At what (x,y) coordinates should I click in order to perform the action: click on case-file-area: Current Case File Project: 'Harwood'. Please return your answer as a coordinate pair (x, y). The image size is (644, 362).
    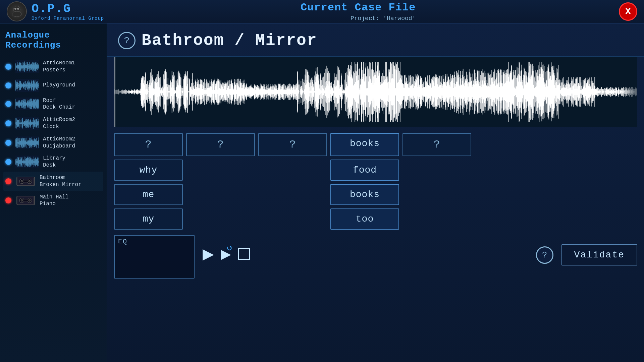
    Looking at the image, I should click on (358, 11).